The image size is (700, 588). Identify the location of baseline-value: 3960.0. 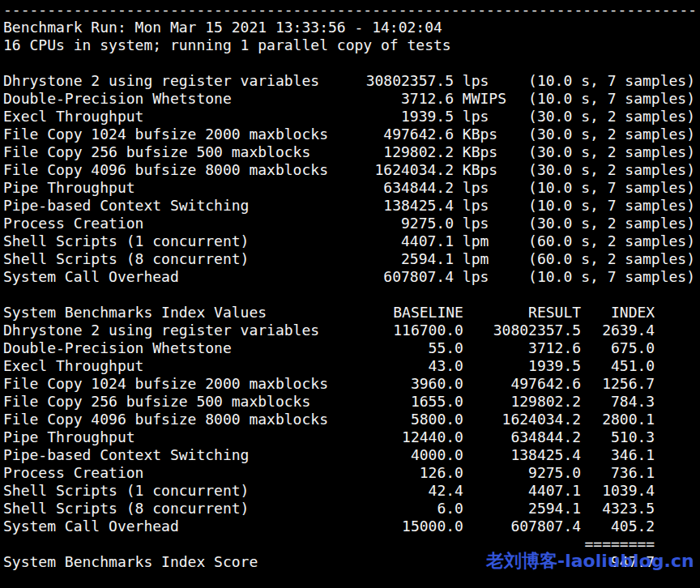
(402, 384).